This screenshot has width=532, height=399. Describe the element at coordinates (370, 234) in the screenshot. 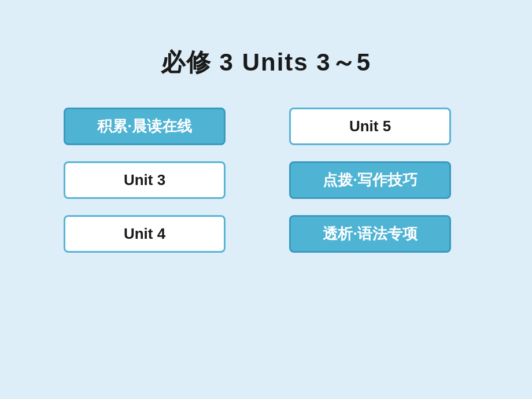

I see `button-touxi: 透析·语法专项` at that location.